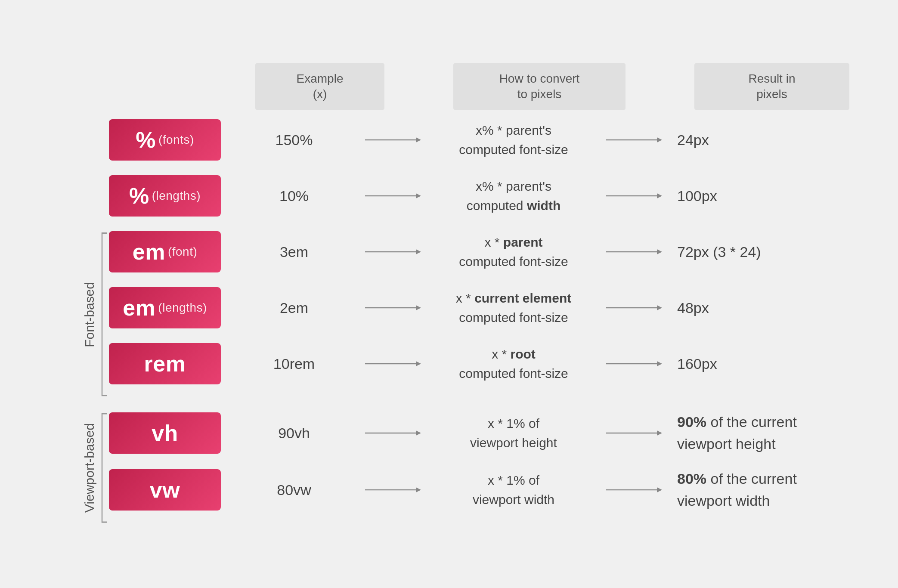 Image resolution: width=898 pixels, height=588 pixels. I want to click on example-percent-fonts: 150%, so click(294, 140).